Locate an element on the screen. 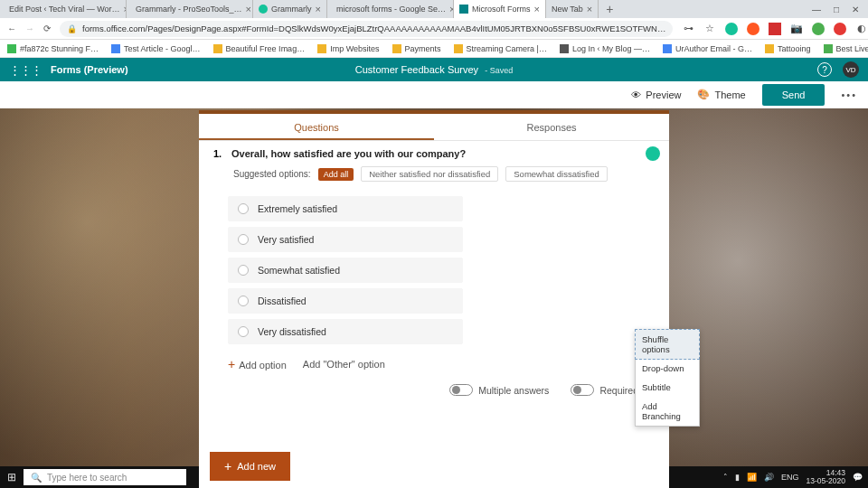 This screenshot has width=868, height=488. option-input: Very dissatisfied is located at coordinates (345, 332).